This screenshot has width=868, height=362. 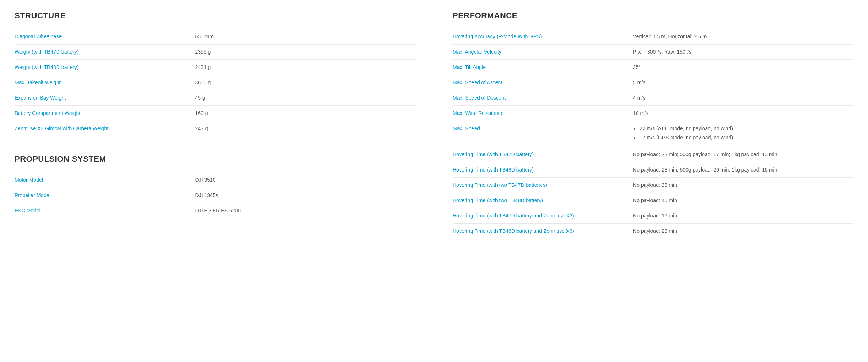 What do you see at coordinates (543, 98) in the screenshot?
I see `spec-label: Max. Speed of Descent` at bounding box center [543, 98].